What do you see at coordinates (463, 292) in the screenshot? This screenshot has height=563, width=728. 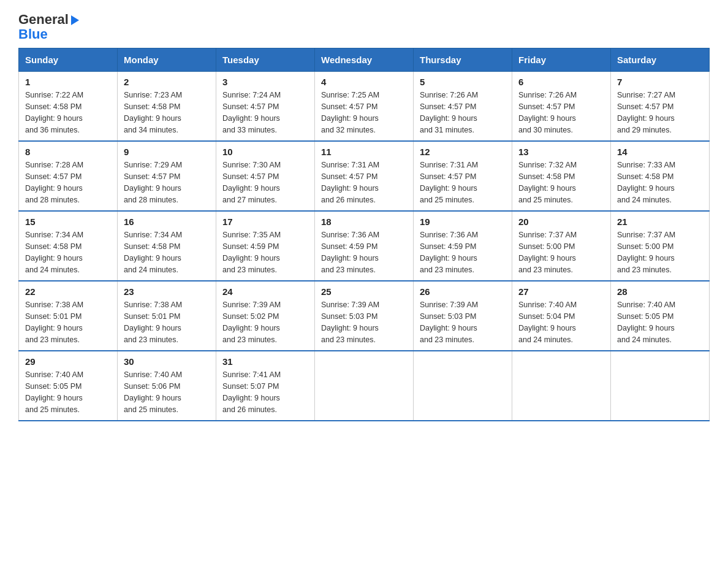 I see `day-number: 26` at bounding box center [463, 292].